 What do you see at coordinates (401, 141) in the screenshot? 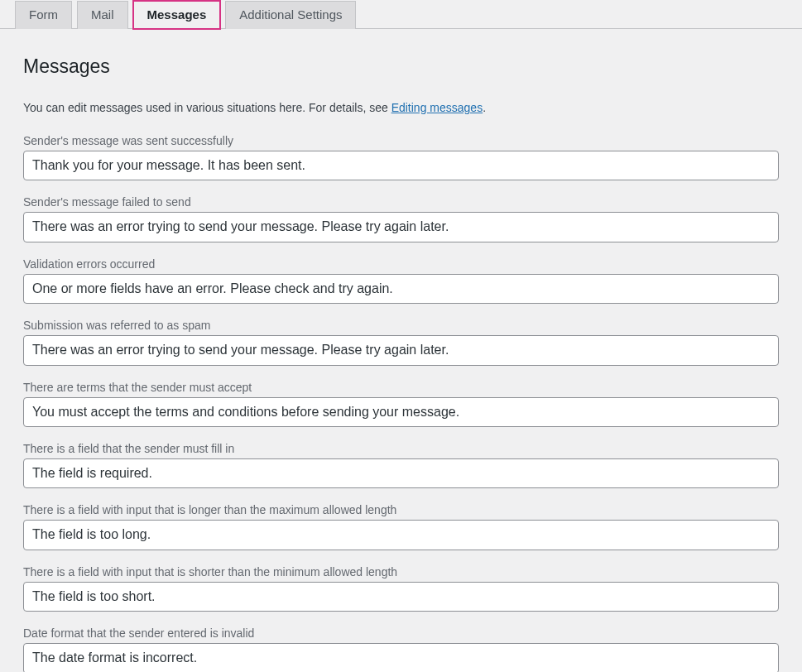
I see `label-sent-ok: Sender's message was sent successfully` at bounding box center [401, 141].